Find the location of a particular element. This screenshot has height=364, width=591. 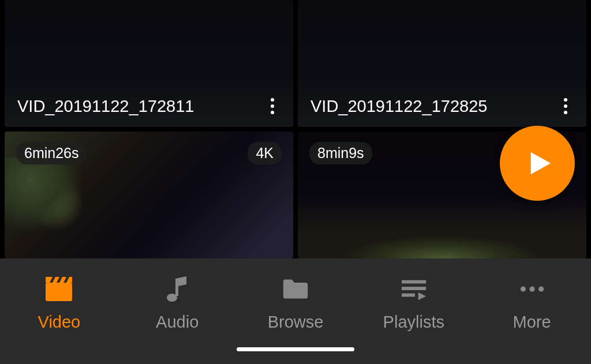

nav-browse: Browse is located at coordinates (296, 303).